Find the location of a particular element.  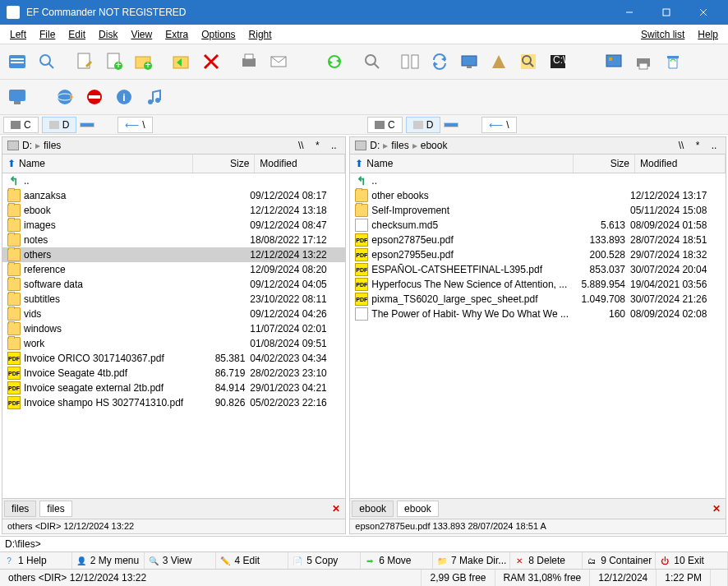

minimize-button is located at coordinates (629, 12).